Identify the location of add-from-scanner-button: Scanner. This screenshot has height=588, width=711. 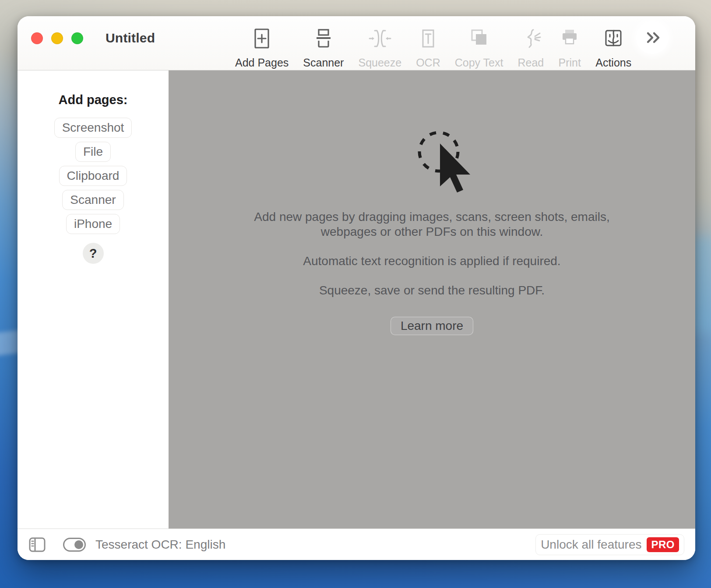
(93, 200).